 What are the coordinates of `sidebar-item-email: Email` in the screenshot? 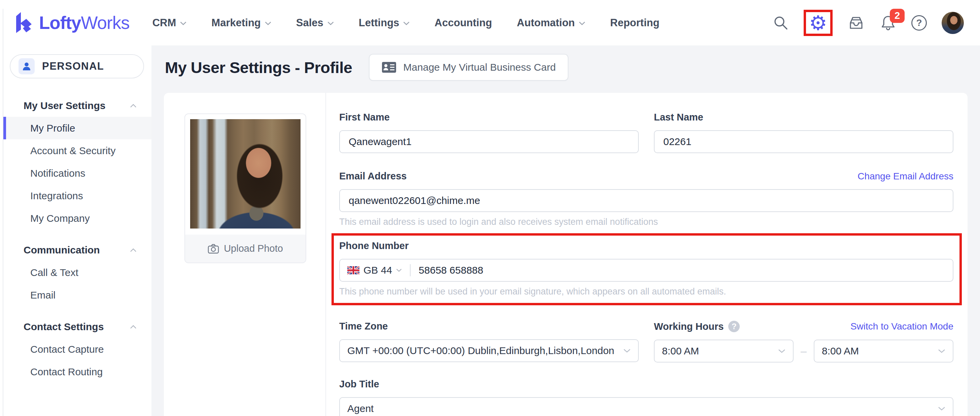 It's located at (78, 295).